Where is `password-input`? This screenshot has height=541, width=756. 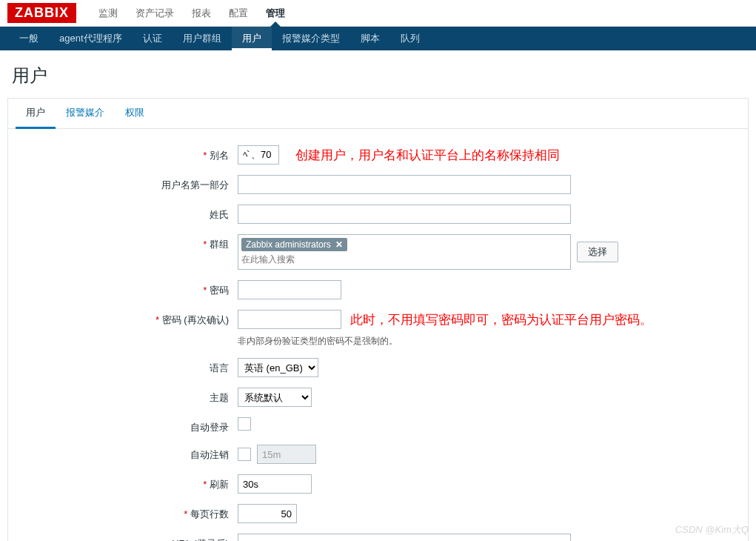
password-input is located at coordinates (290, 290).